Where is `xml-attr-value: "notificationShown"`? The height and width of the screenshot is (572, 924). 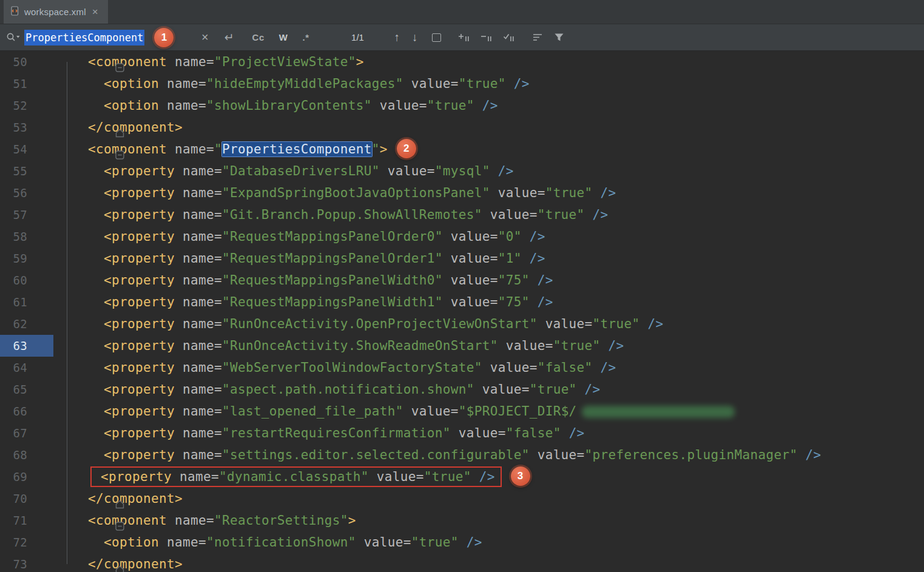
xml-attr-value: "notificationShown" is located at coordinates (285, 542).